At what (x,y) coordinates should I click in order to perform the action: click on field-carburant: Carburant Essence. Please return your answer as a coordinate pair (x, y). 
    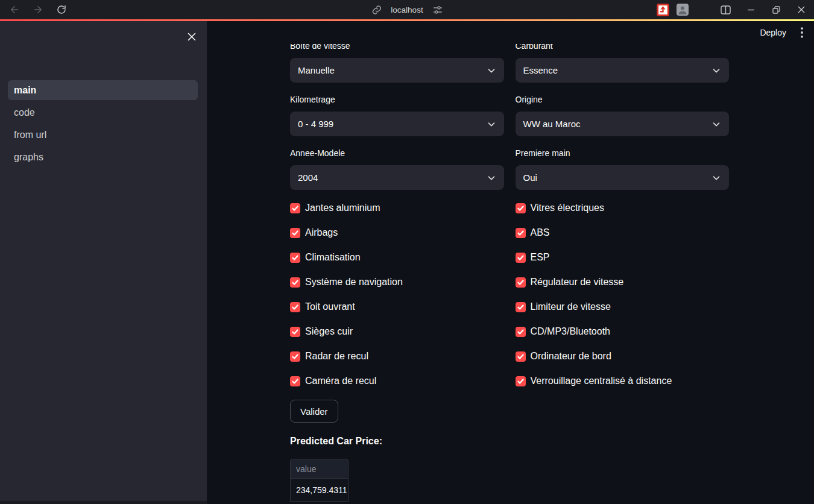
    Looking at the image, I should click on (622, 61).